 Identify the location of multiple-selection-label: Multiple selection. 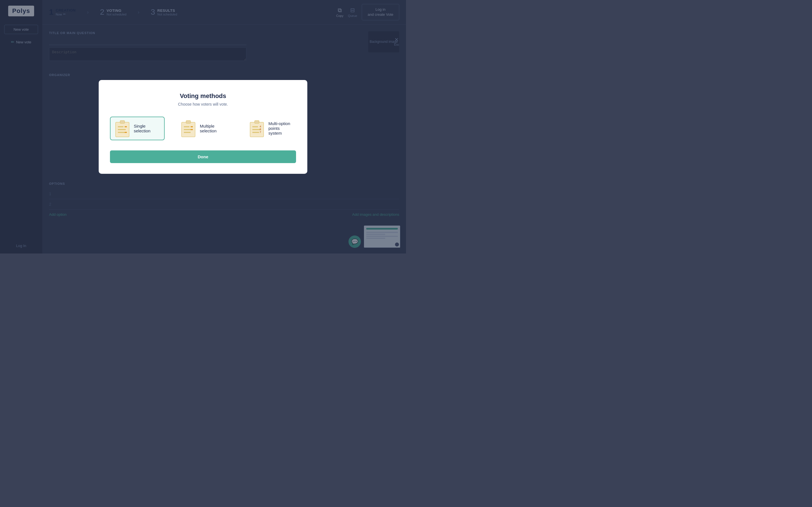
(214, 128).